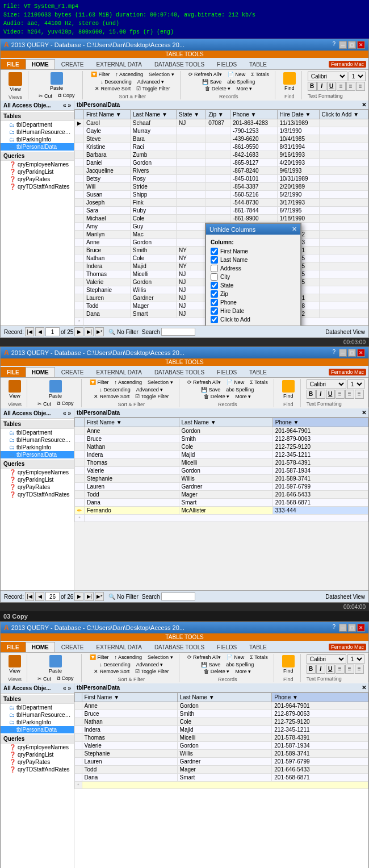  Describe the element at coordinates (253, 115) in the screenshot. I see `col-phone: Phone ▼` at that location.